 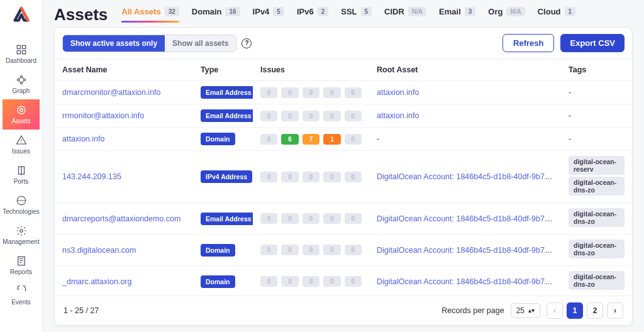 What do you see at coordinates (92, 177) in the screenshot?
I see `asset-name-link: 143.244.209.135` at bounding box center [92, 177].